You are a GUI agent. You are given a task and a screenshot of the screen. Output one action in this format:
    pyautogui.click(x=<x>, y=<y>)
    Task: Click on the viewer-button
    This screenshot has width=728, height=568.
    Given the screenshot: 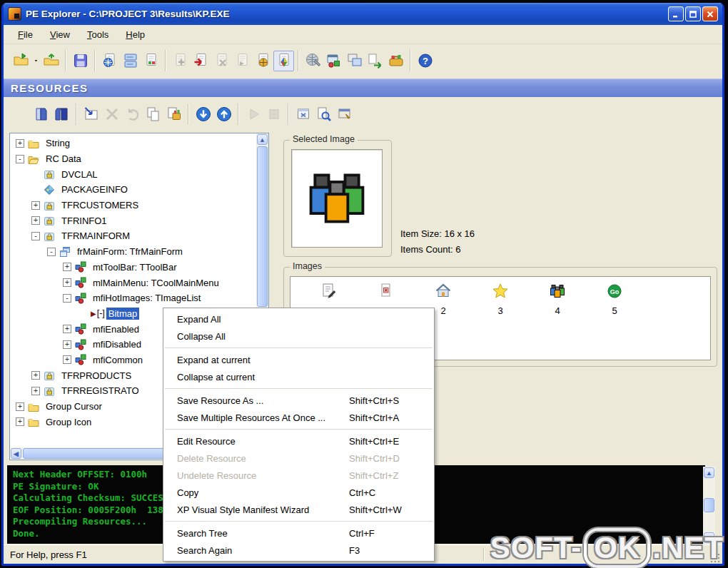 What is the action you would take?
    pyautogui.click(x=263, y=61)
    